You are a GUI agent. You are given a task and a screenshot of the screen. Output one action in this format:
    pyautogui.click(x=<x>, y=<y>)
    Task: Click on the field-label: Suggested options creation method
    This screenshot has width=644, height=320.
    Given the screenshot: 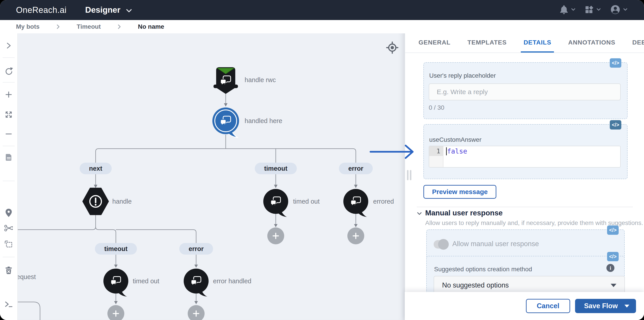 What is the action you would take?
    pyautogui.click(x=483, y=269)
    